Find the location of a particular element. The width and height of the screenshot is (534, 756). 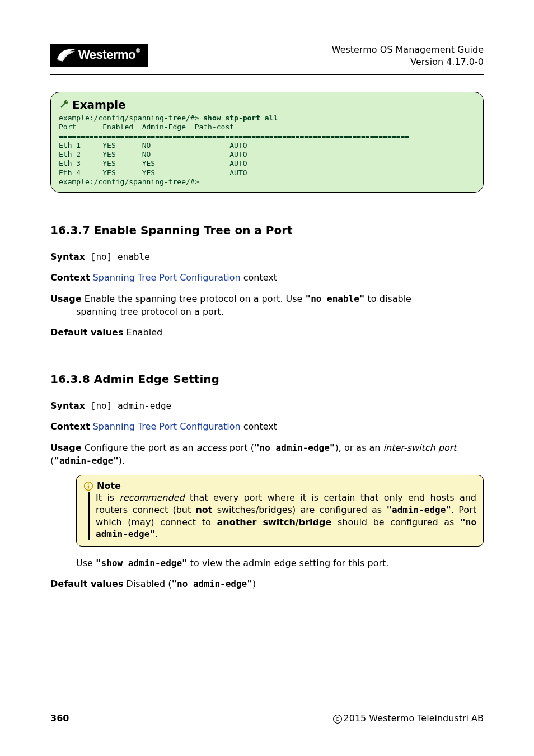

note-box: Note It is recommended that every port w… is located at coordinates (280, 511).